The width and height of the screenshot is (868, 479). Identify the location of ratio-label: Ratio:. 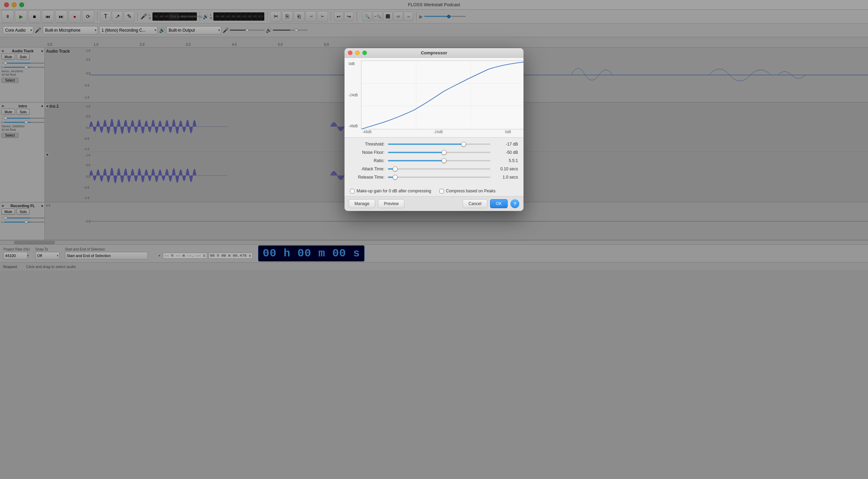
(369, 161).